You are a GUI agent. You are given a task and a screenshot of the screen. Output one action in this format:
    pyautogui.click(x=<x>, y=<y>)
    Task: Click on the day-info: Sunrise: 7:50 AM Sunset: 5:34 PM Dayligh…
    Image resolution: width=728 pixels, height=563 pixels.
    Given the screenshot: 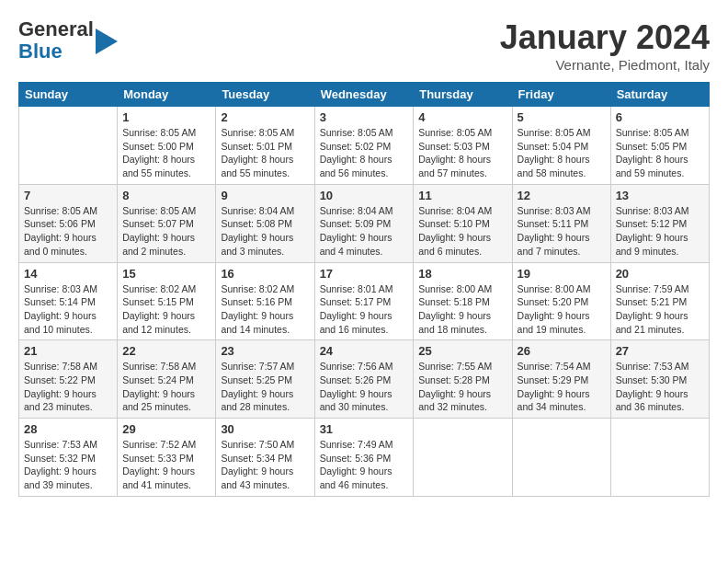 What is the action you would take?
    pyautogui.click(x=265, y=465)
    